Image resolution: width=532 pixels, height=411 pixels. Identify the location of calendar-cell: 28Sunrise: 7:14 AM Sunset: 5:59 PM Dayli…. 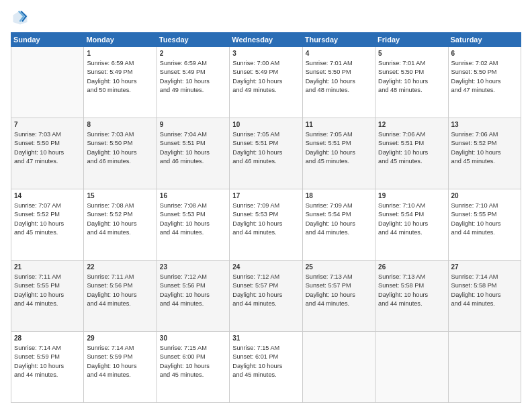
(48, 367).